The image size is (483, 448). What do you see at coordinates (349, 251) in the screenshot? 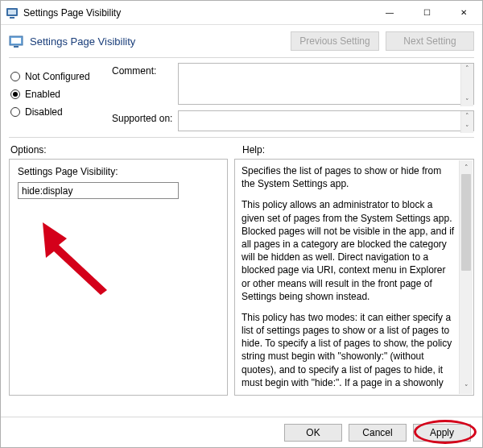
I see `help-paragraph: This policy allows an administrator to b…` at bounding box center [349, 251].